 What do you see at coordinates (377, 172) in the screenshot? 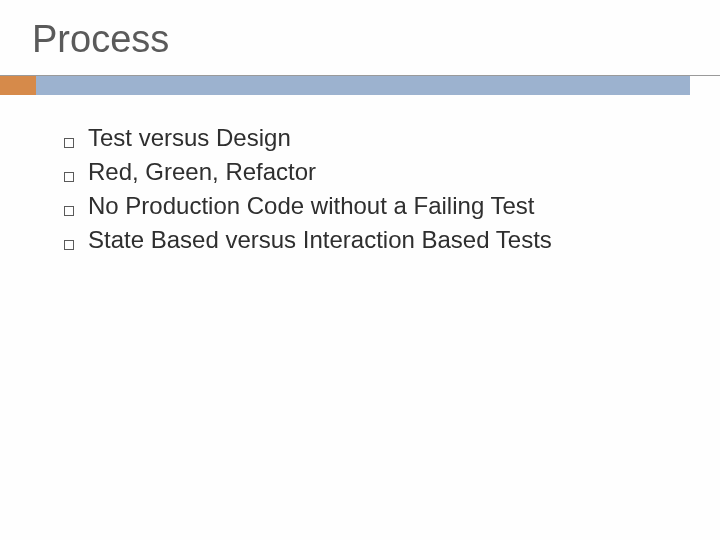
I see `list-item: Red, Green, Refactor` at bounding box center [377, 172].